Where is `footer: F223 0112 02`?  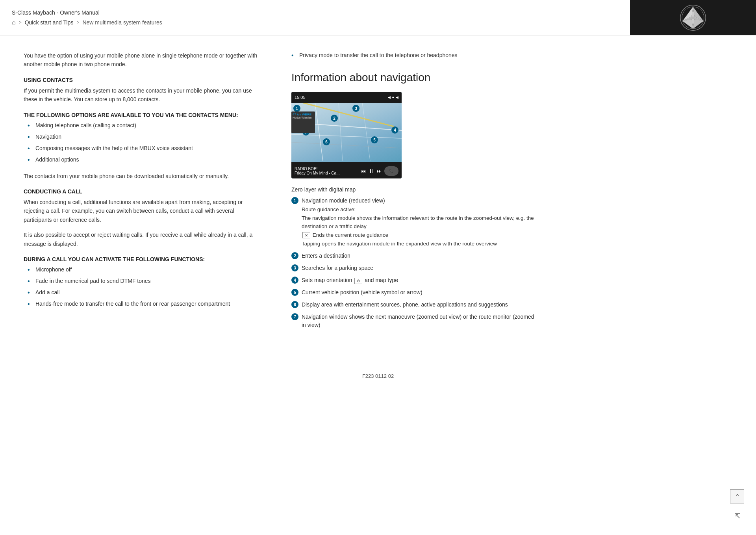 footer: F223 0112 02 is located at coordinates (378, 376).